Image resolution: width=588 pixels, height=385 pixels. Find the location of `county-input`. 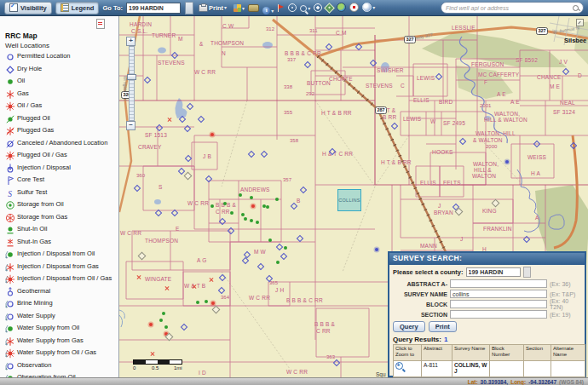

county-input is located at coordinates (493, 273).